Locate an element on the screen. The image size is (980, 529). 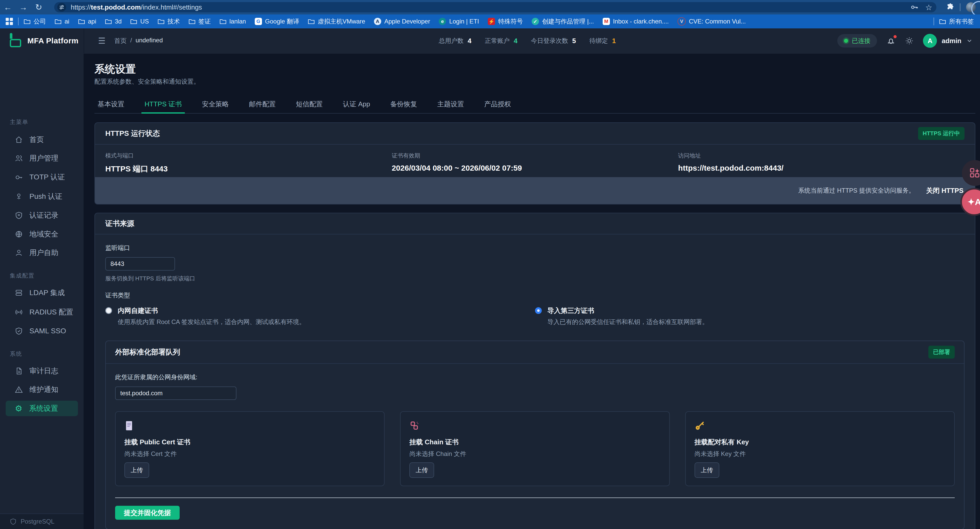
sidebar-item-user-management: 用户管理 is located at coordinates (42, 158).